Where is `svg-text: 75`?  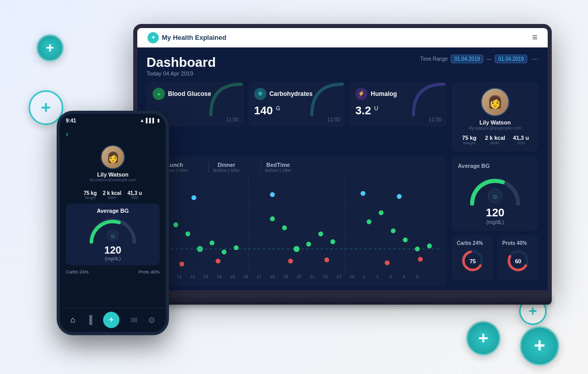 svg-text: 75 is located at coordinates (472, 261).